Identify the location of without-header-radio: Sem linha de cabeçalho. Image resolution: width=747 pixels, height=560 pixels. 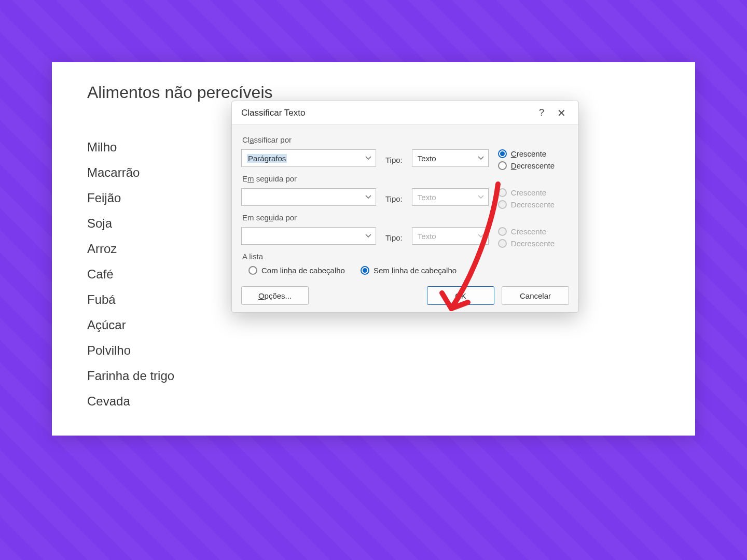
(409, 271).